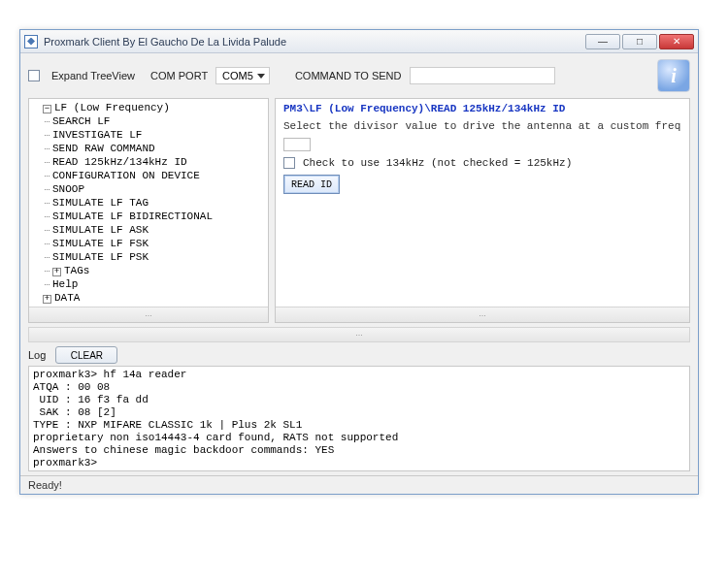 The width and height of the screenshot is (728, 582). I want to click on tree-item-help: Help, so click(149, 284).